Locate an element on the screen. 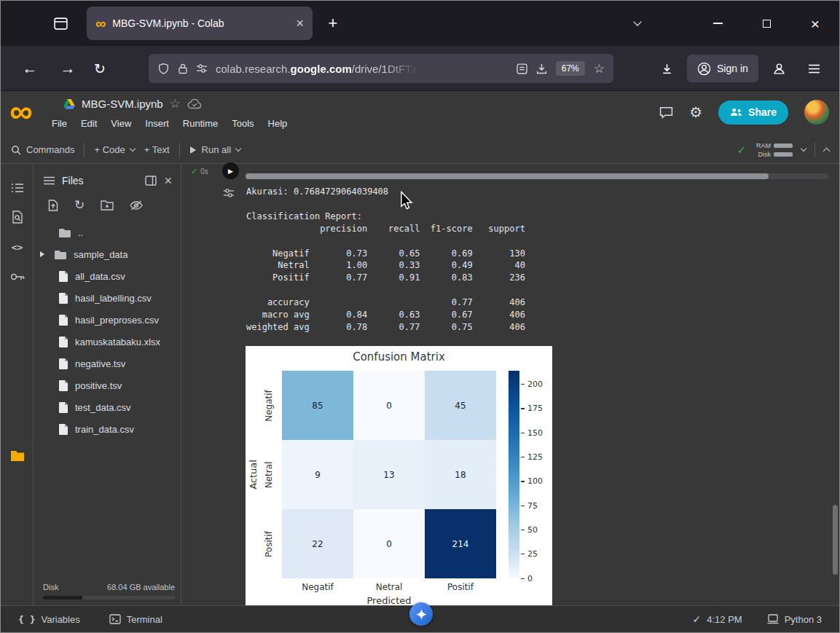 This screenshot has width=840, height=633. variables-button: { } Variables is located at coordinates (50, 619).